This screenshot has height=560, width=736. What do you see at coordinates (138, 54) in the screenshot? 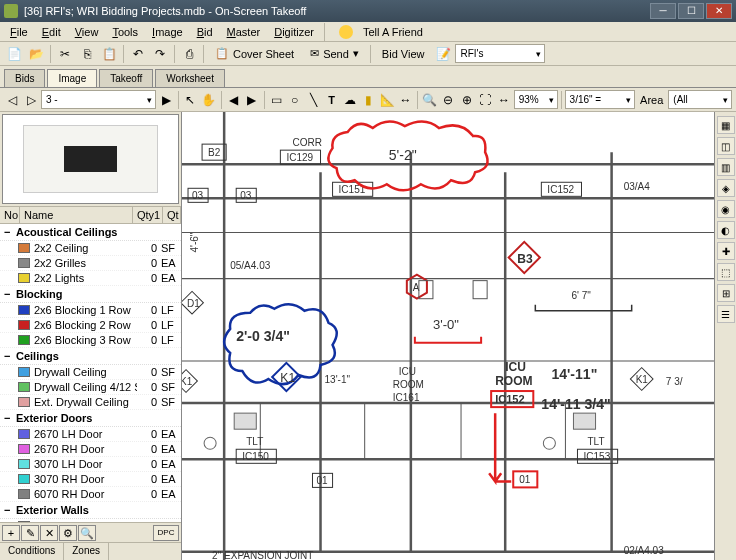
I see `undo-icon: ↶` at bounding box center [138, 54].